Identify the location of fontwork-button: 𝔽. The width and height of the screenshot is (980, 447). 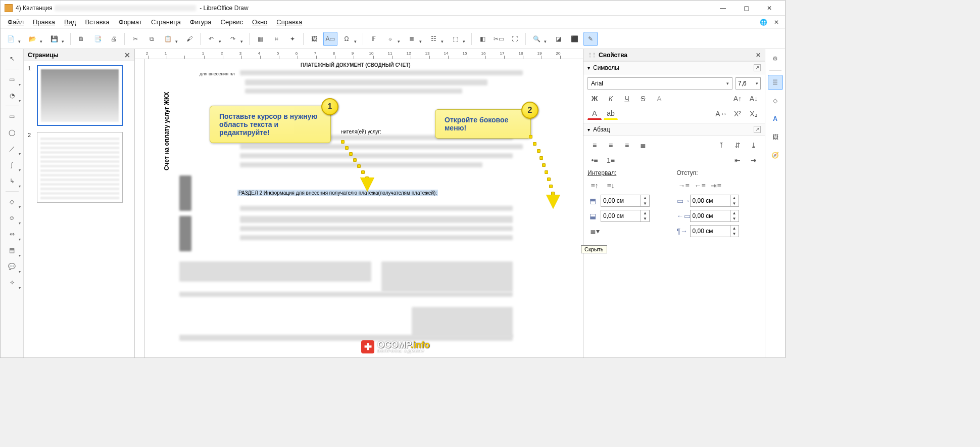
(374, 39).